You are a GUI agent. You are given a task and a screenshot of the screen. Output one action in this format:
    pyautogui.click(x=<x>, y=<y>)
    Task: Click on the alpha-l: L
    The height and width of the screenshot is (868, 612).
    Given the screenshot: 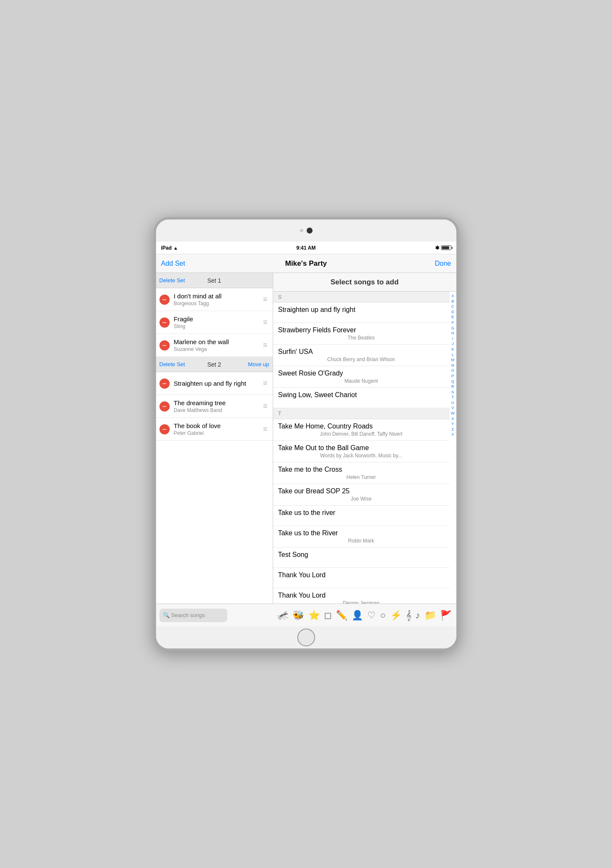 What is the action you would take?
    pyautogui.click(x=453, y=355)
    